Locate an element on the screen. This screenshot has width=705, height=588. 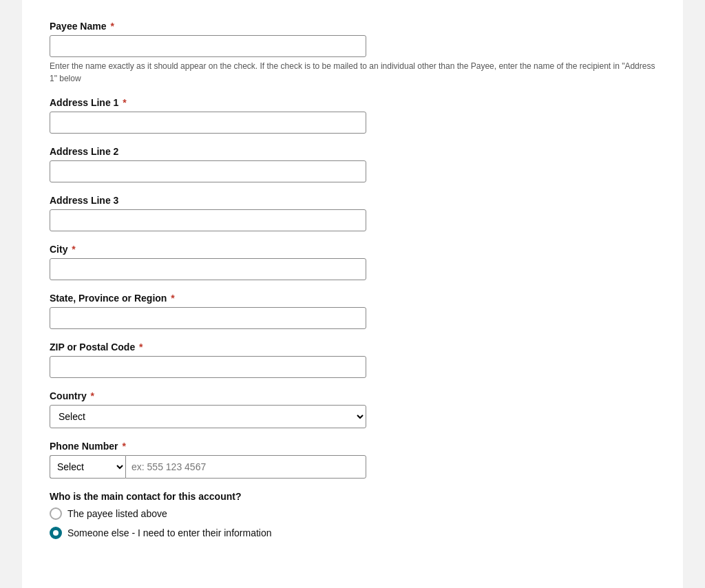
radio-payee is located at coordinates (56, 514).